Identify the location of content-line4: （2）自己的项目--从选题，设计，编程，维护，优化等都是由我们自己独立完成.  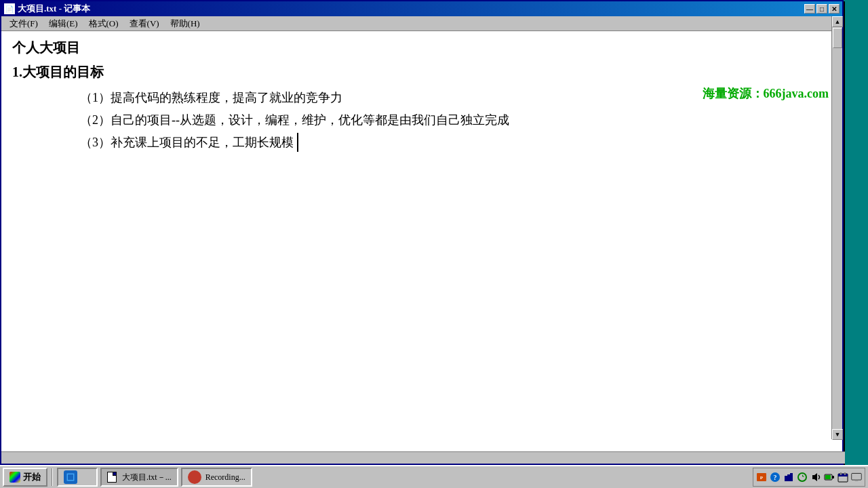
(456, 121).